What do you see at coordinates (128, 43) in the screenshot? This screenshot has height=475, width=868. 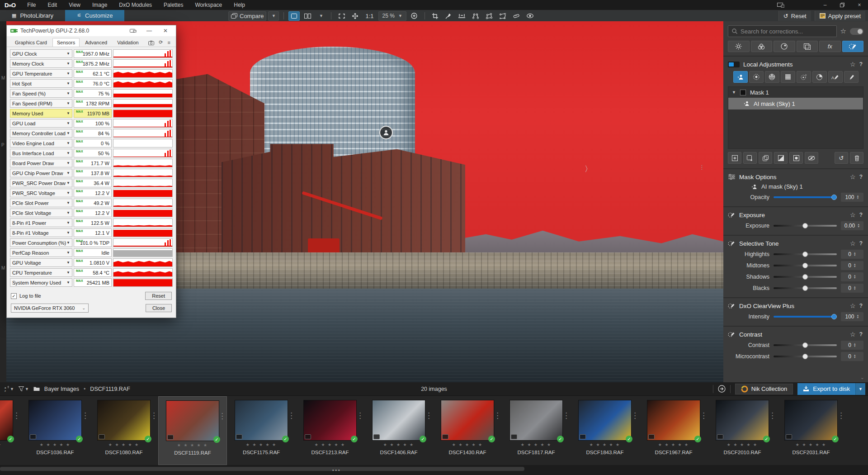 I see `gpuz-tab-validation: Validation` at bounding box center [128, 43].